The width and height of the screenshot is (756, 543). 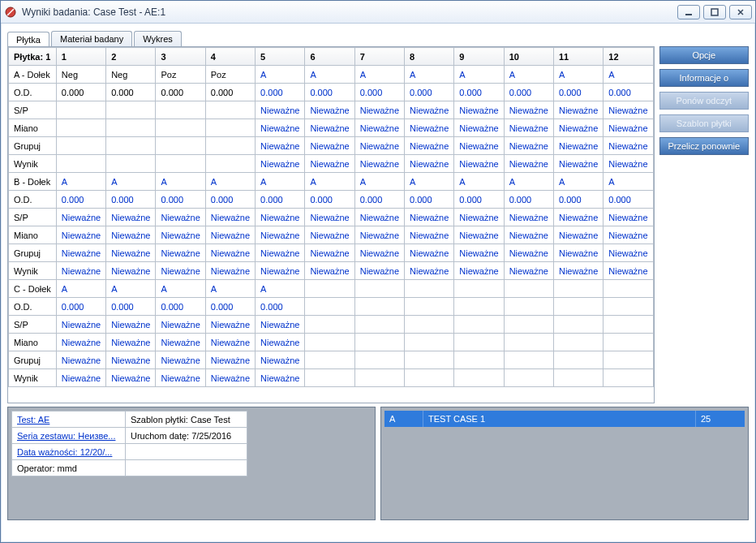 I want to click on col-header: 4, so click(x=230, y=57).